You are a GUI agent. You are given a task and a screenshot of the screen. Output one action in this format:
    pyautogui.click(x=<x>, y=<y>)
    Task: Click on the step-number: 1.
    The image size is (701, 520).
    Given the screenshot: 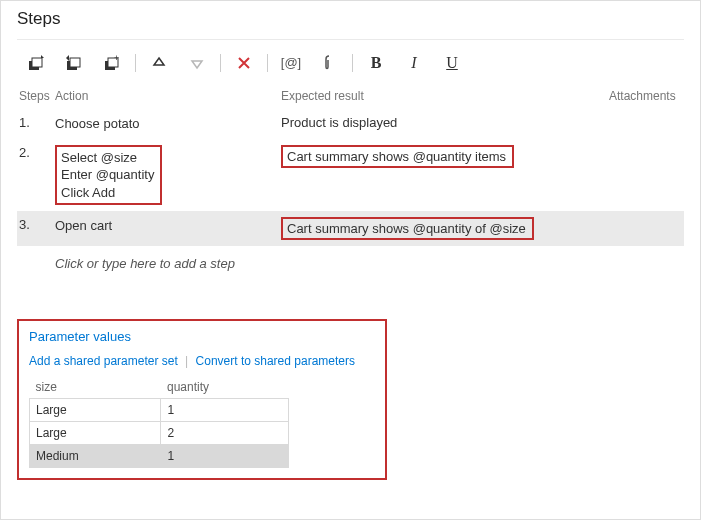 What is the action you would take?
    pyautogui.click(x=37, y=122)
    